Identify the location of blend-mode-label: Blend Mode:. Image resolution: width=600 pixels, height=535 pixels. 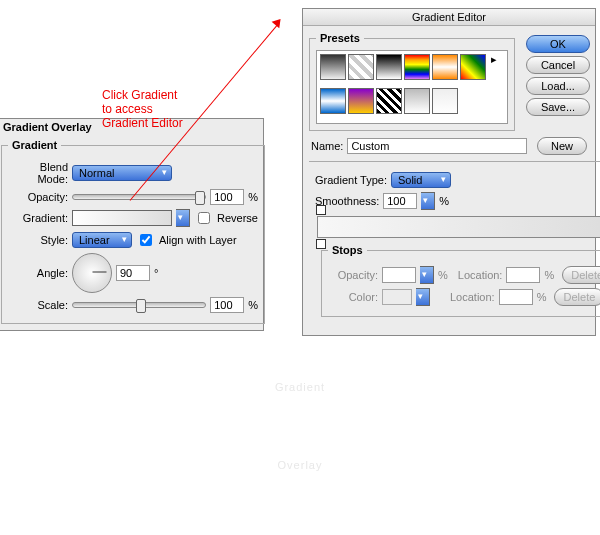
(38, 173).